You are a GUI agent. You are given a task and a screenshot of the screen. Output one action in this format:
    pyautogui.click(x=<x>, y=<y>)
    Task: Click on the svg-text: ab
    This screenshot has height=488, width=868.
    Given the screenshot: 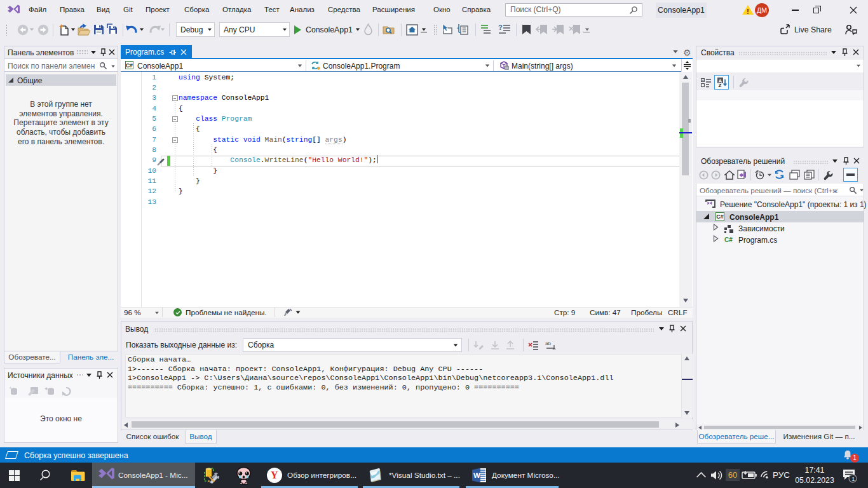 What is the action you would take?
    pyautogui.click(x=548, y=343)
    